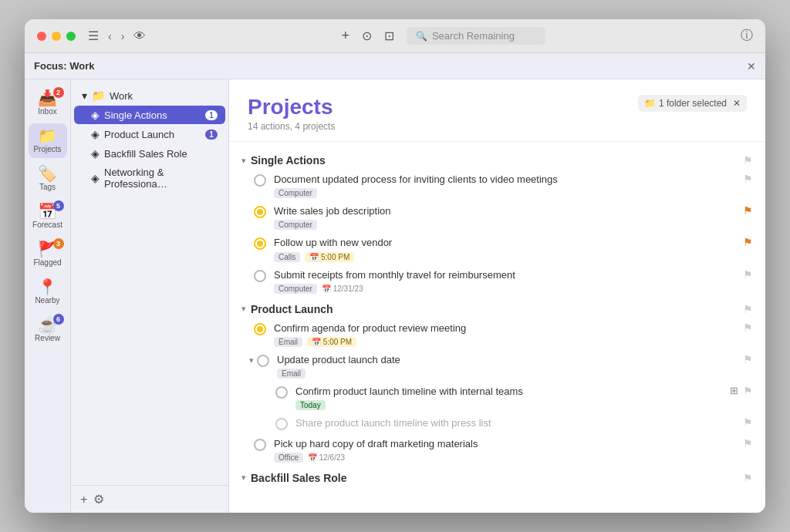 Image resolution: width=790 pixels, height=532 pixels. I want to click on task-title: Submit receipts from monthly travel for …, so click(506, 275).